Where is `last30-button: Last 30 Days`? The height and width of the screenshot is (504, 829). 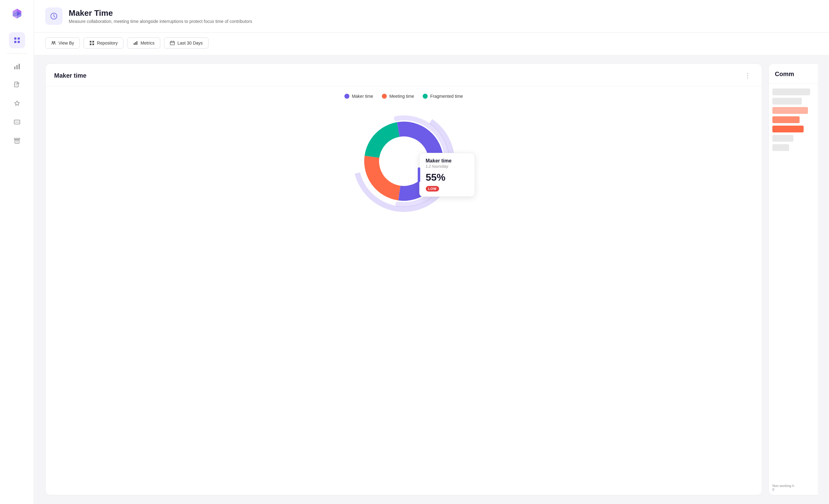
last30-button: Last 30 Days is located at coordinates (186, 43).